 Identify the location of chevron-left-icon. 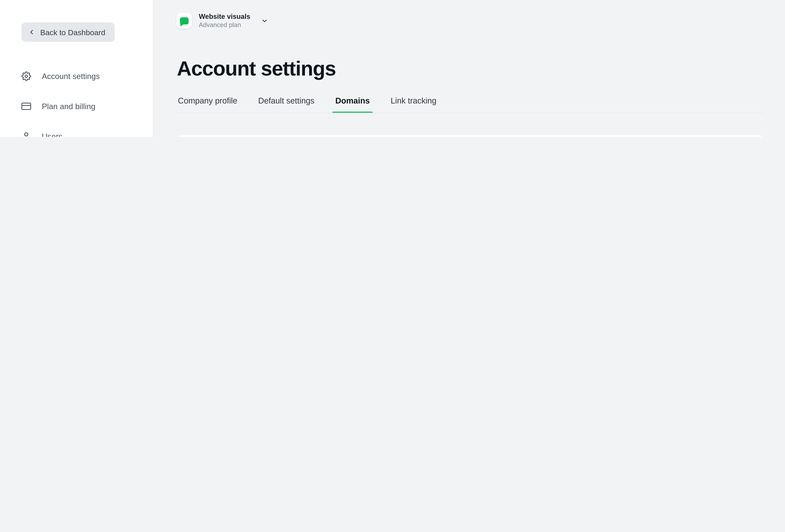
(32, 32).